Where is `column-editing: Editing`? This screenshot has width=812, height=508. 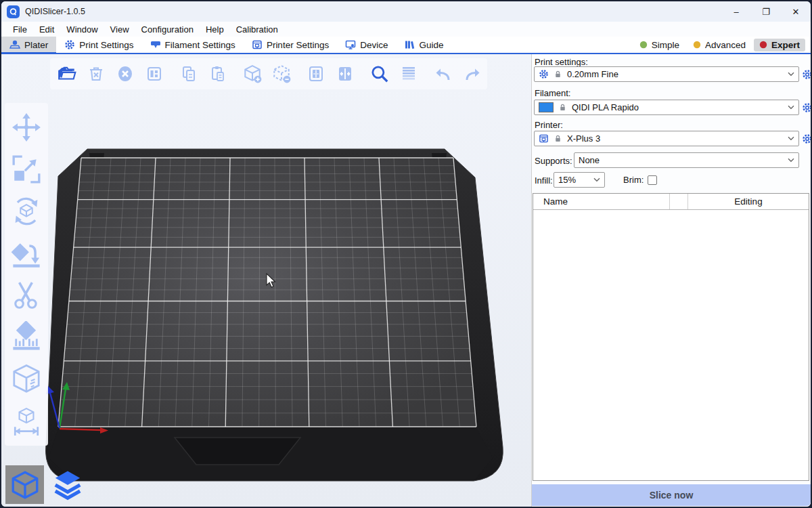
column-editing: Editing is located at coordinates (748, 202).